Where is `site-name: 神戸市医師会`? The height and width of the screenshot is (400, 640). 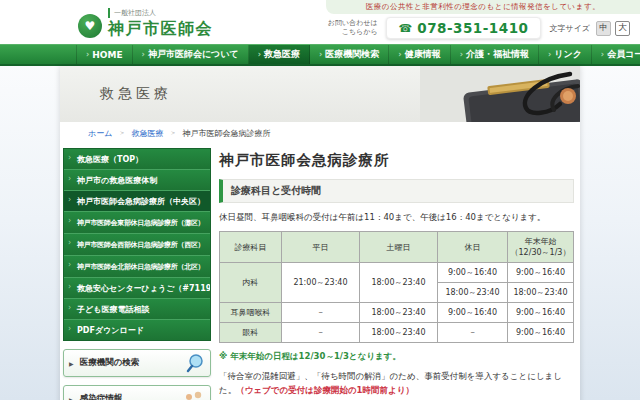
site-name: 神戸市医師会 is located at coordinates (160, 30).